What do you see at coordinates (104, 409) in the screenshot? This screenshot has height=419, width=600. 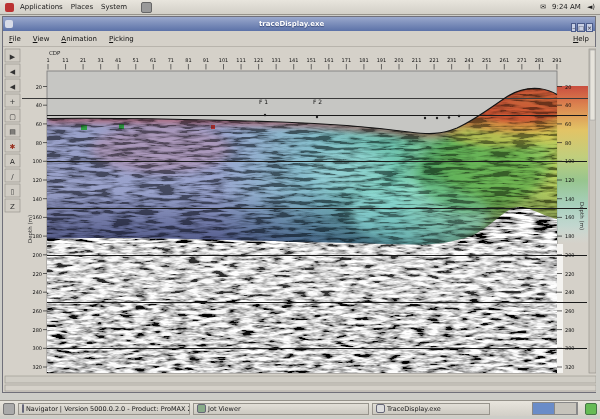 I see `task-button-1: Navigator | Version 5000.0.2.0 - Product…` at bounding box center [104, 409].